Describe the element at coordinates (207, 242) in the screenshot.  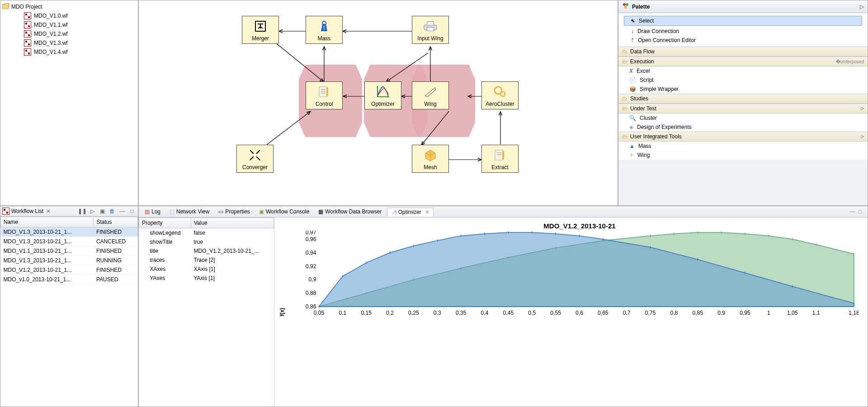
I see `table-row: showTitletrue` at that location.